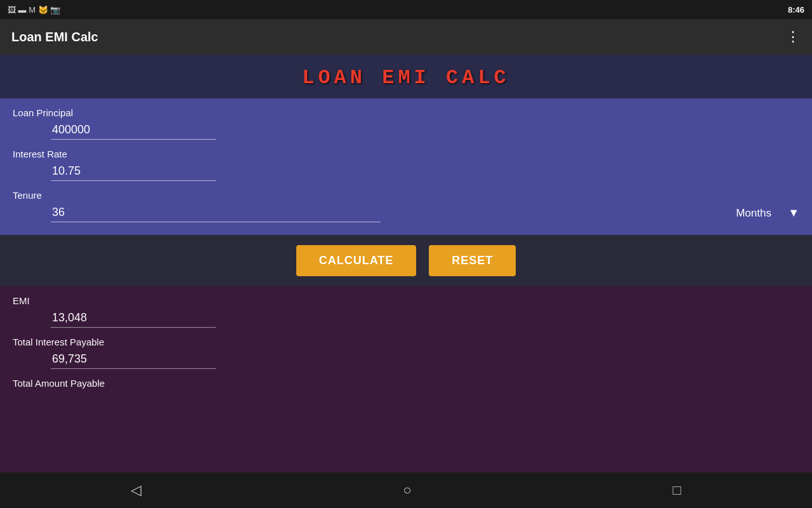 The image size is (812, 508). What do you see at coordinates (678, 490) in the screenshot?
I see `recents-button: □` at bounding box center [678, 490].